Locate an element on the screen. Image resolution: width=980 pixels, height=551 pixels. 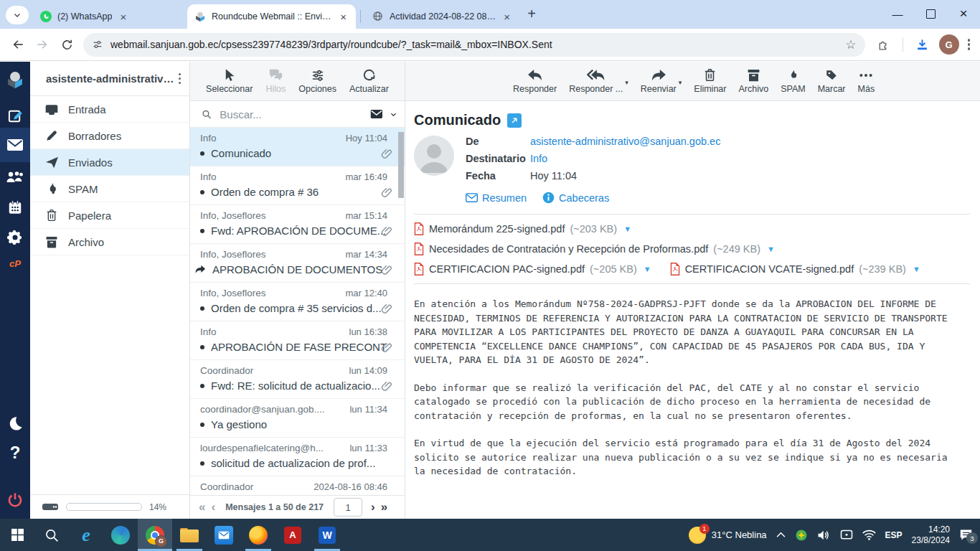
attachment-item: Memorándum 225-signed.pdf (~203 KB) ▼ is located at coordinates (522, 229).